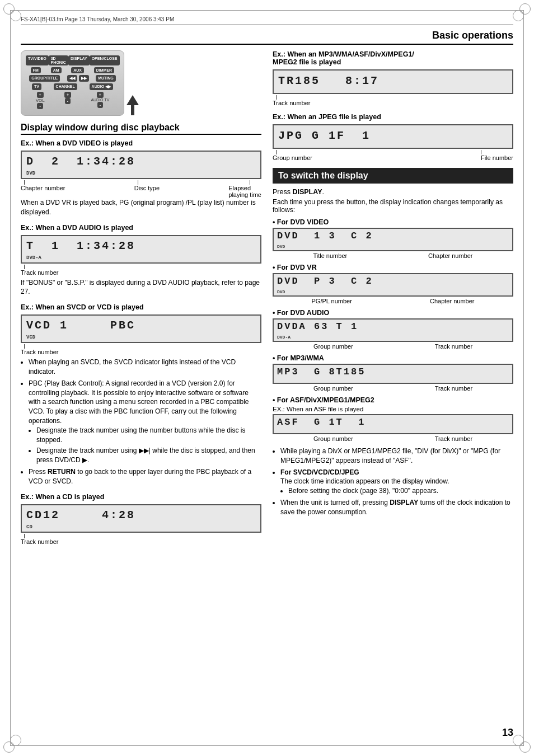 The image size is (534, 756). I want to click on note-group-num-mp3: Group number, so click(334, 388).